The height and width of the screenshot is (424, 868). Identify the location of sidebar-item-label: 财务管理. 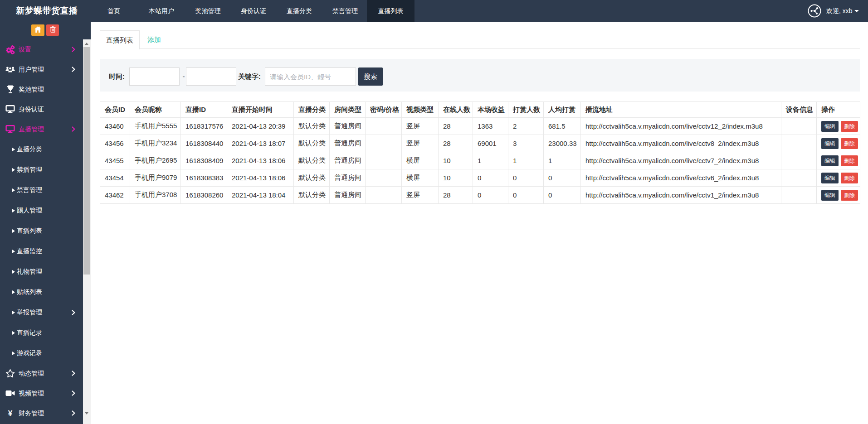
(31, 413).